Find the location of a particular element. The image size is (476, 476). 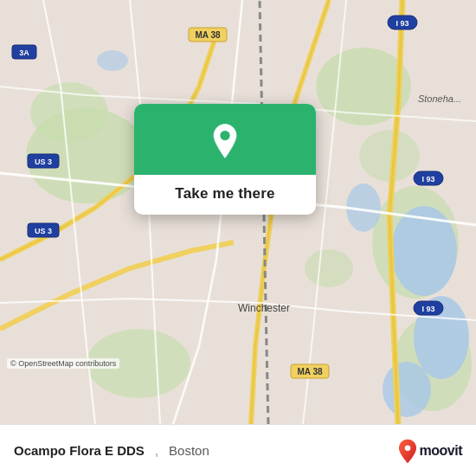

moovit-pin-icon is located at coordinates (408, 451).